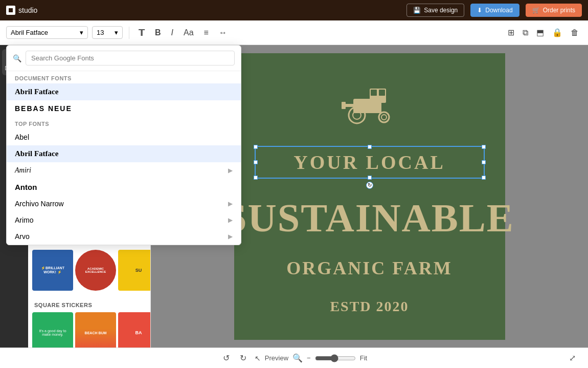  What do you see at coordinates (124, 109) in the screenshot?
I see `font-item-bebas-neue-doc: BEBAS NEUE` at bounding box center [124, 109].